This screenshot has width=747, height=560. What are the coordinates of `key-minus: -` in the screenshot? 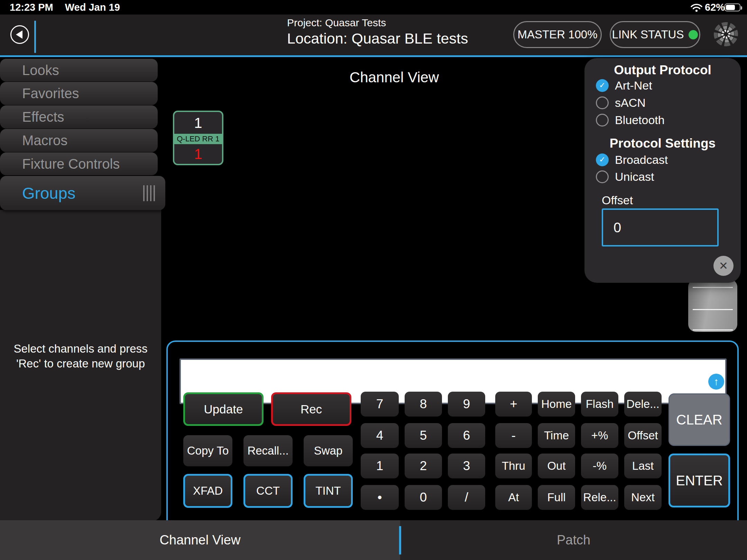 It's located at (514, 436).